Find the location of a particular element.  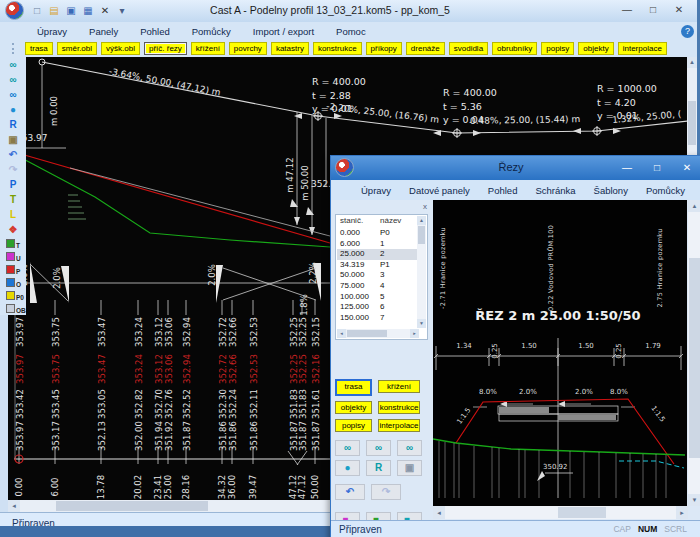

tab-button: konstrukce is located at coordinates (338, 48).